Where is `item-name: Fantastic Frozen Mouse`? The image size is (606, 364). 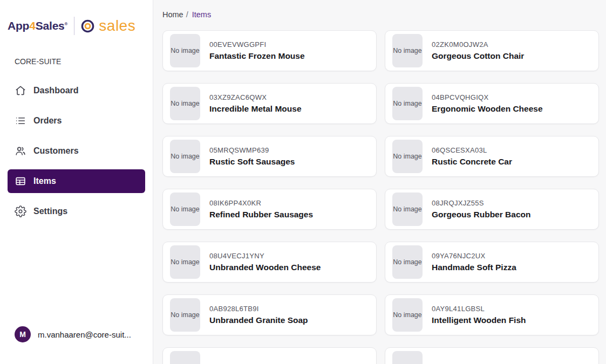
item-name: Fantastic Frozen Mouse is located at coordinates (257, 56).